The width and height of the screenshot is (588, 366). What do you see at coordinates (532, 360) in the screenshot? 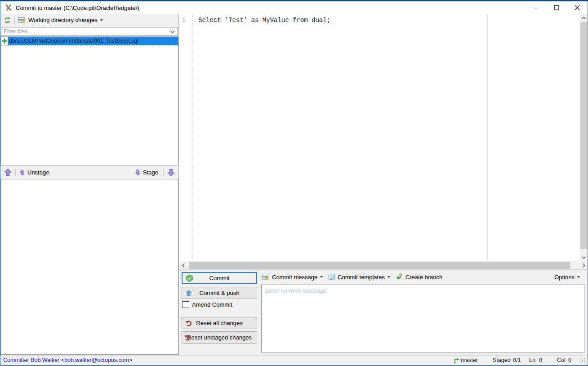
I see `line-label: Ln` at bounding box center [532, 360].